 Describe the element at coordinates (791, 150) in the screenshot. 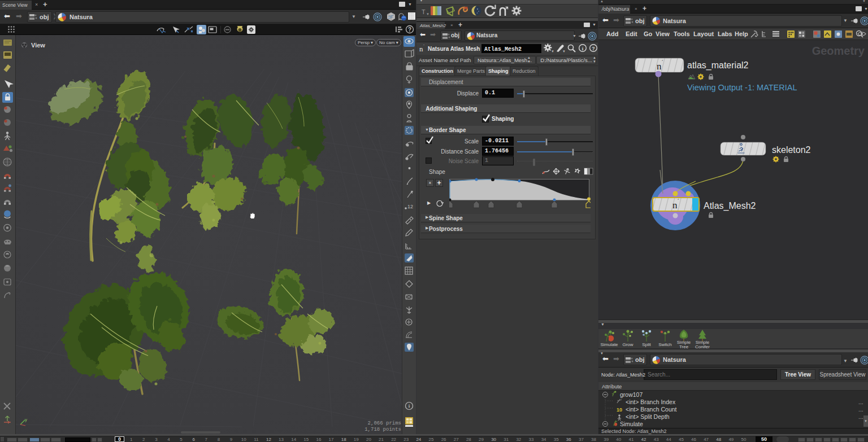

I see `svg-text: skeleton2` at that location.